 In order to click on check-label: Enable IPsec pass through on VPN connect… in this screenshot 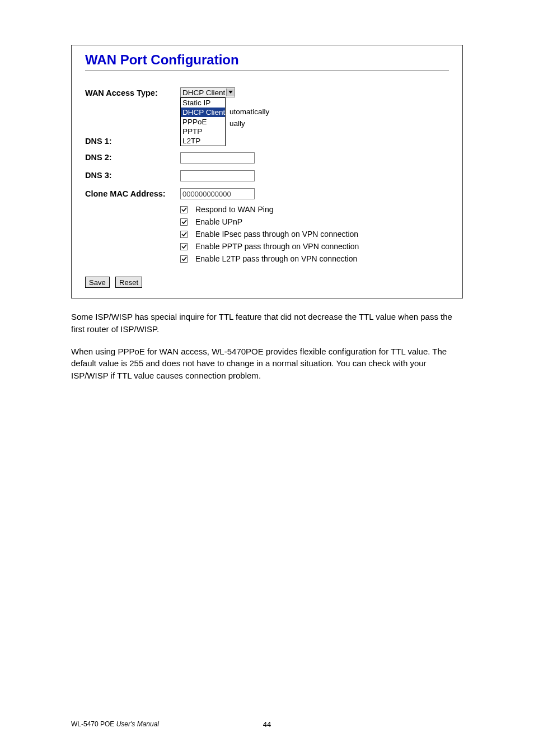, I will do `click(277, 234)`.